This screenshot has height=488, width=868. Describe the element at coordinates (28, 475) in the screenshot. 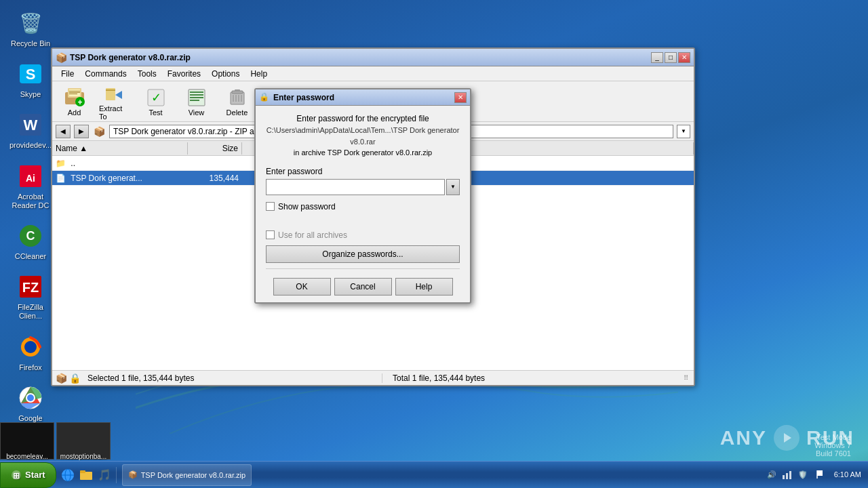

I see `start-button: ⊞ Start` at that location.